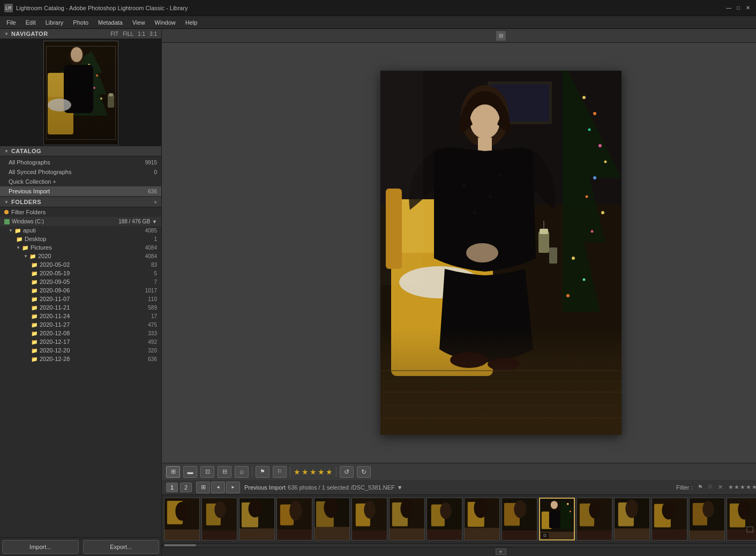  What do you see at coordinates (110, 22) in the screenshot?
I see `menu-metadata: Metadata` at bounding box center [110, 22].